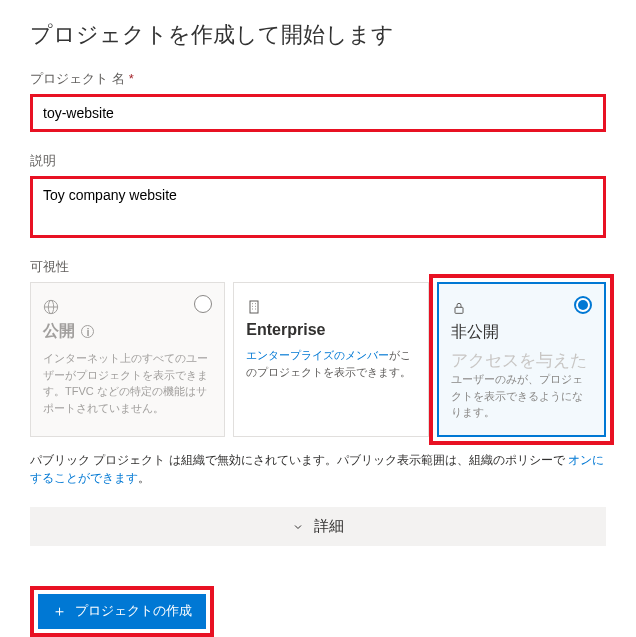 The image size is (636, 637). What do you see at coordinates (318, 113) in the screenshot?
I see `project-name-highlight` at bounding box center [318, 113].